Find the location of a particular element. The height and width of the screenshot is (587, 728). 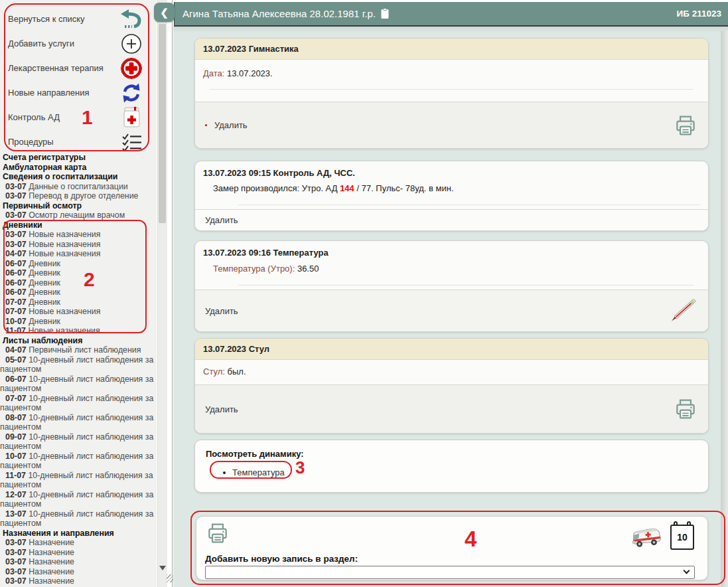

add-record-select is located at coordinates (450, 572).